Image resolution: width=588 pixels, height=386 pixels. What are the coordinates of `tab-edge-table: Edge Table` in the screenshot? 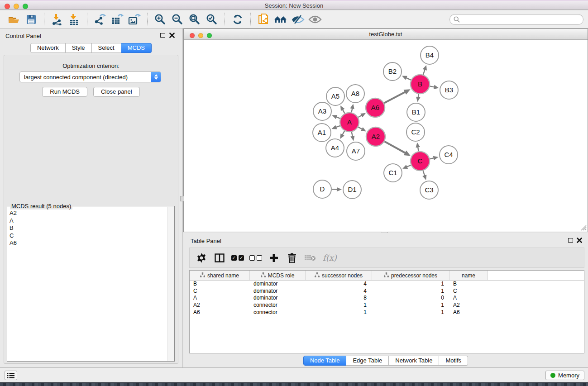 It's located at (368, 361).